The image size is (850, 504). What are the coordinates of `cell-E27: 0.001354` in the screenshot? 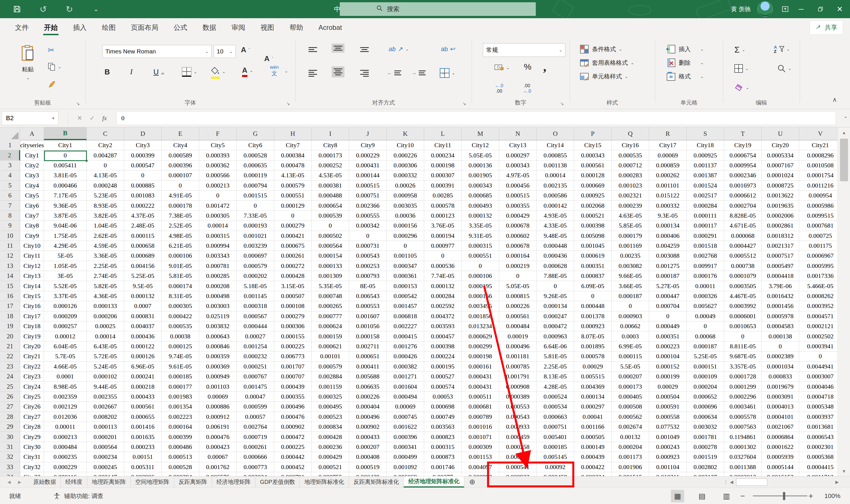 It's located at (180, 407).